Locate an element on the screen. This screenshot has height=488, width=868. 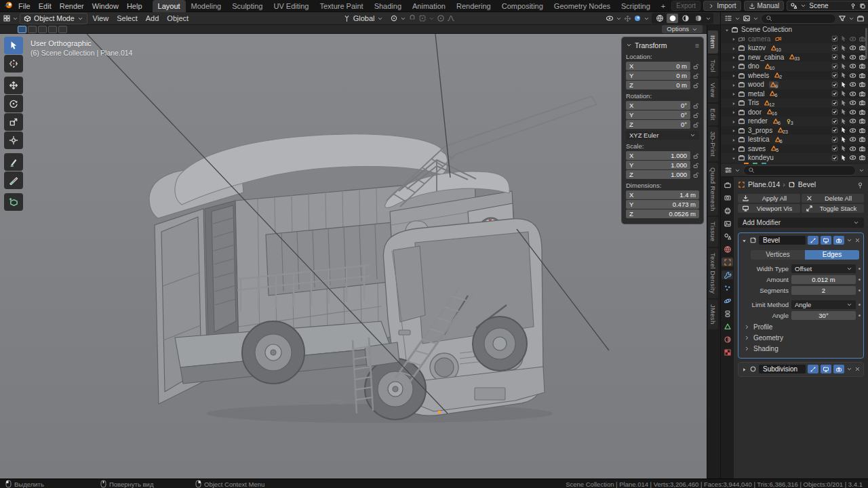
workspace-tab-texture-paint: Texture Paint is located at coordinates (341, 6).